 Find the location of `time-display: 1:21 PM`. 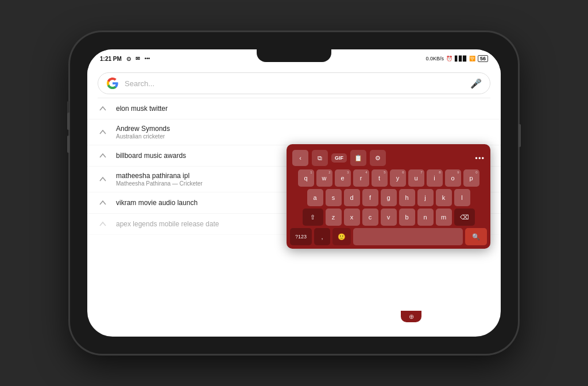

time-display: 1:21 PM is located at coordinates (111, 59).